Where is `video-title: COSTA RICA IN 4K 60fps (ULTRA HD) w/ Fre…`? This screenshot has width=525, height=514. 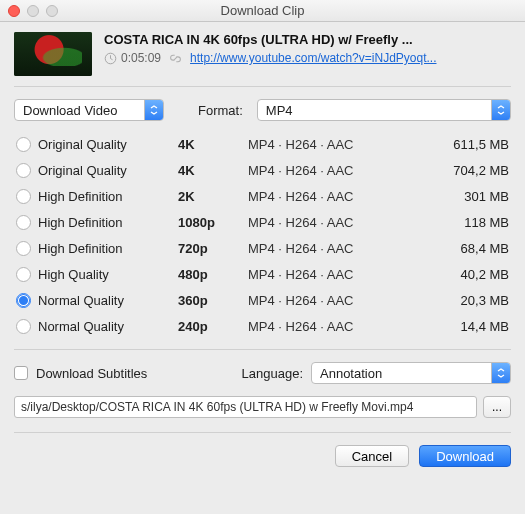 video-title: COSTA RICA IN 4K 60fps (ULTRA HD) w/ Fre… is located at coordinates (308, 40).